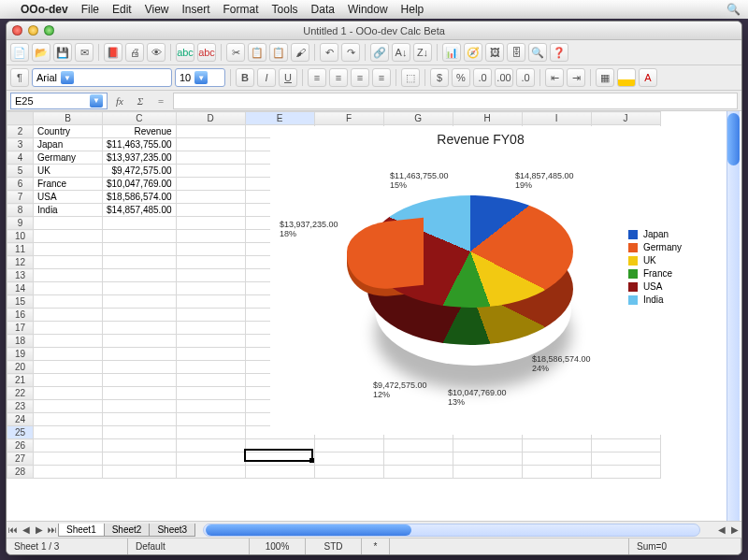 Image resolution: width=748 pixels, height=560 pixels. I want to click on print-preview-button: 👁, so click(156, 52).